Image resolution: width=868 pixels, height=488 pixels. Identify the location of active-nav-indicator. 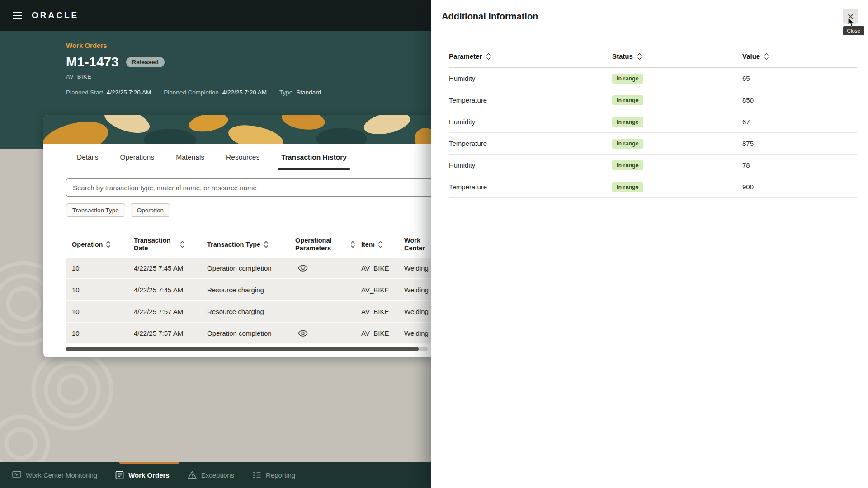
(149, 463).